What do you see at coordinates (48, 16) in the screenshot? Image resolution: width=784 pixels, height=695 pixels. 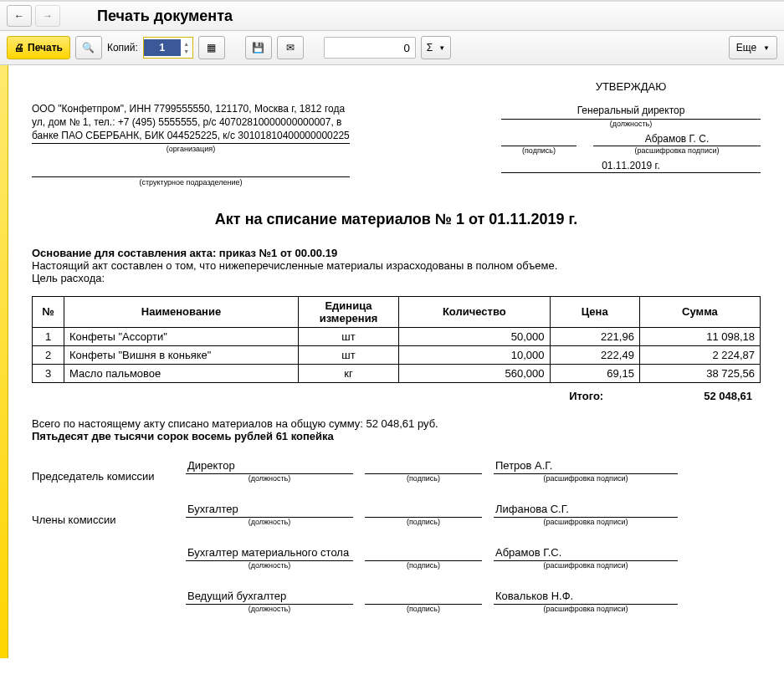 I see `arrow-right-icon: →` at bounding box center [48, 16].